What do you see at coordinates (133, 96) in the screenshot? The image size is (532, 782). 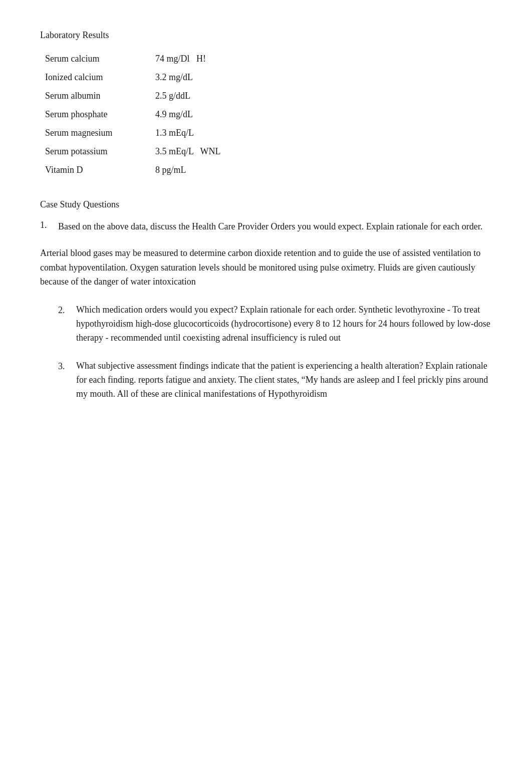 I see `table-row: Serum albumin 2.5 g/ddL` at bounding box center [133, 96].